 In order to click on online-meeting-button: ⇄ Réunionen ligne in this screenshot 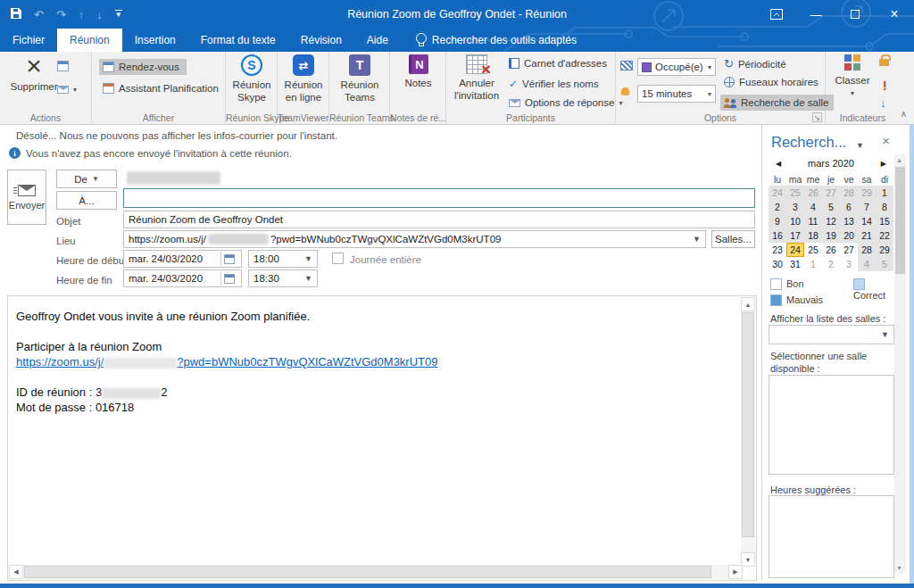, I will do `click(303, 79)`.